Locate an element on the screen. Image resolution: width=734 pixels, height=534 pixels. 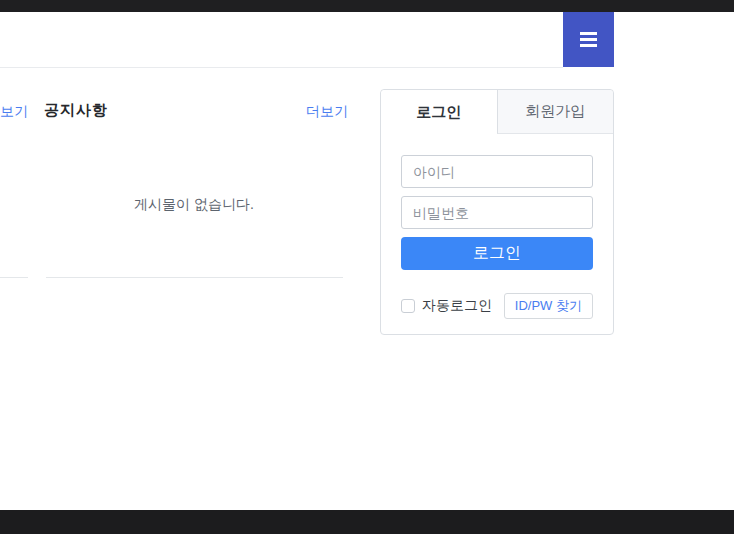
top-dark-bar is located at coordinates (367, 6).